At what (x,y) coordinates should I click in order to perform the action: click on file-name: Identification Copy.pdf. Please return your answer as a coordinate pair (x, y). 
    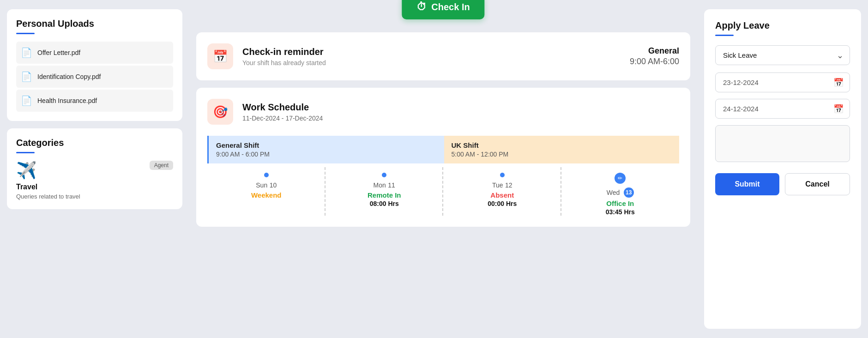
    Looking at the image, I should click on (69, 77).